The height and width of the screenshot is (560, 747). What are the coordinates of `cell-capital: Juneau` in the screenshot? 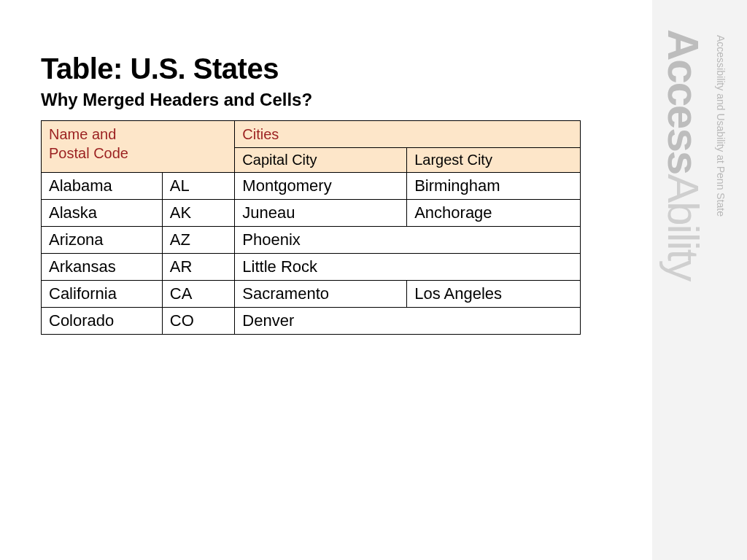 It's located at (321, 213).